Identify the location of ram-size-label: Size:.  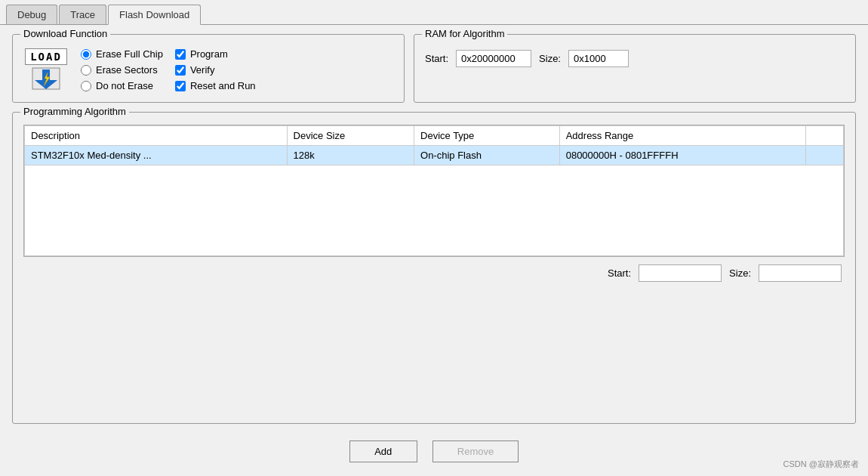
(549, 59).